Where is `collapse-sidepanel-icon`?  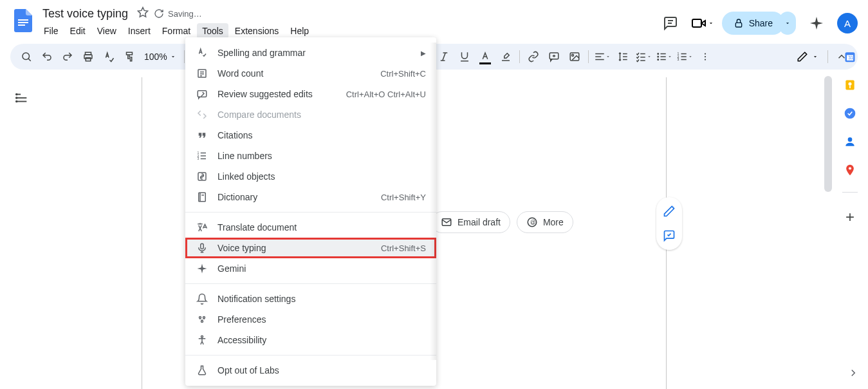 collapse-sidepanel-icon is located at coordinates (853, 374).